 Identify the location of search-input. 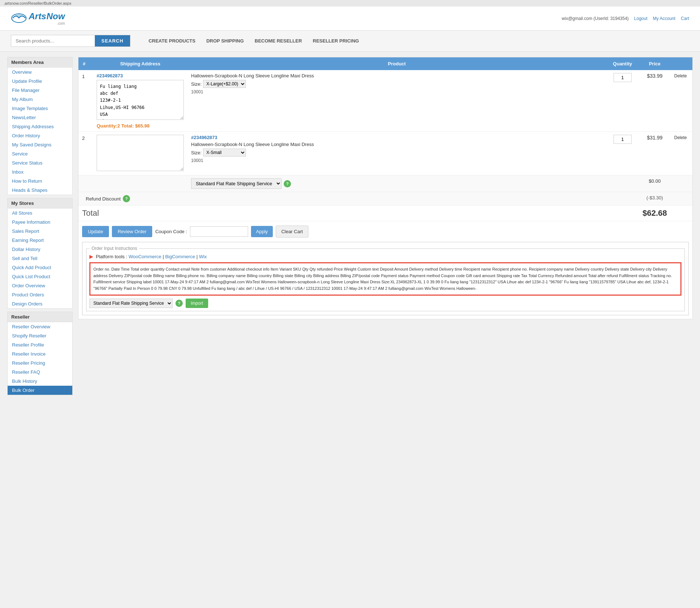
(53, 41).